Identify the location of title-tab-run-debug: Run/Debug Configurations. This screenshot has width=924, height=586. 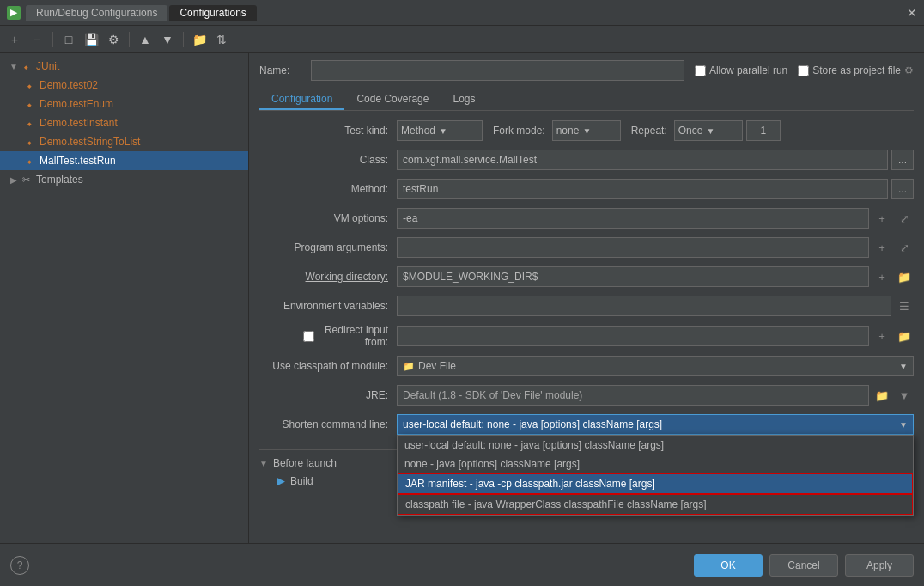
(96, 13).